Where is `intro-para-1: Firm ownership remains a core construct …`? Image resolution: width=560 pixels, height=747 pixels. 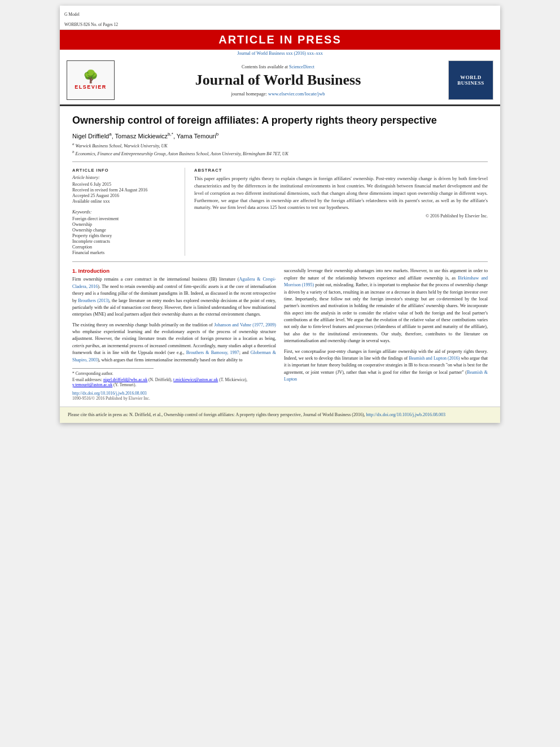
intro-para-1: Firm ownership remains a core construct … is located at coordinates (174, 297).